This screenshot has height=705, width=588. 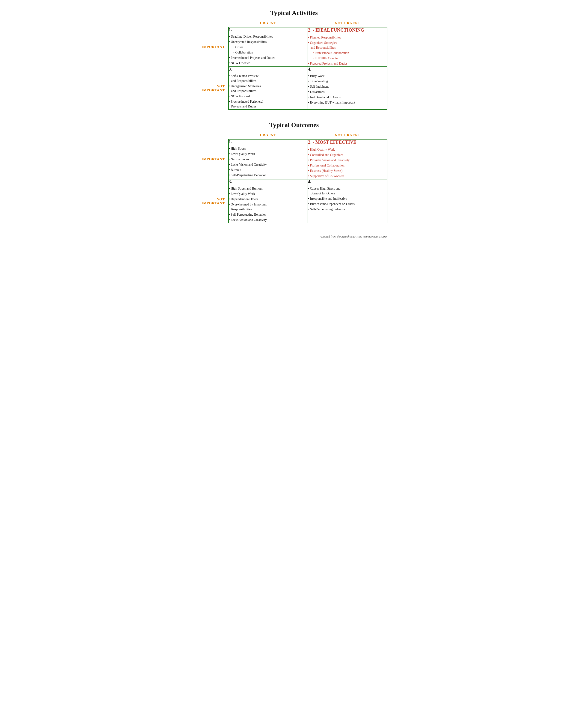 I want to click on outcomes-col-urgent: URGENT, so click(x=268, y=136).